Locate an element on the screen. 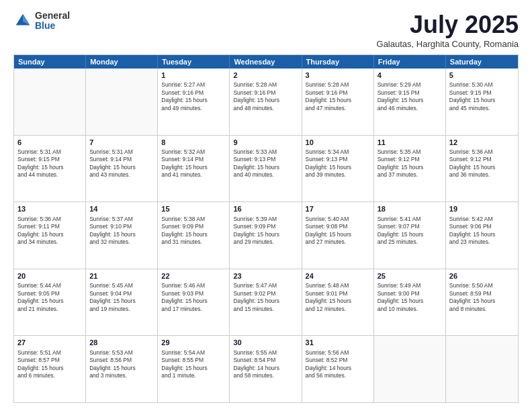  cell-info: Sunset: 8:55 PM is located at coordinates (193, 360).